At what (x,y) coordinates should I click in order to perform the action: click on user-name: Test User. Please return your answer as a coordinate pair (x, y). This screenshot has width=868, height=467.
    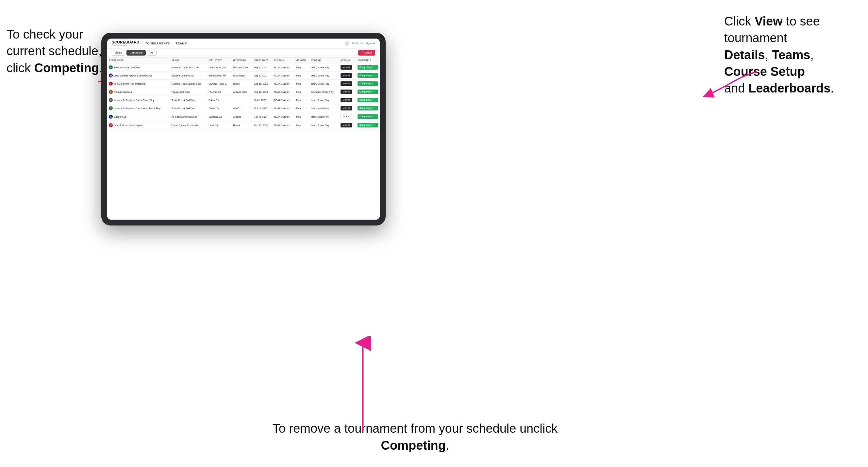
    Looking at the image, I should click on (358, 43).